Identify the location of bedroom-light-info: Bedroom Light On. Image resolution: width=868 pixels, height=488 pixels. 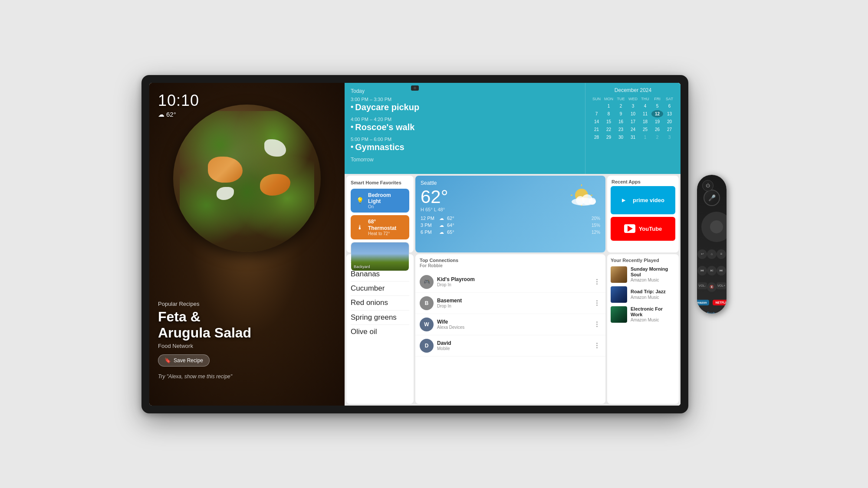
(386, 201).